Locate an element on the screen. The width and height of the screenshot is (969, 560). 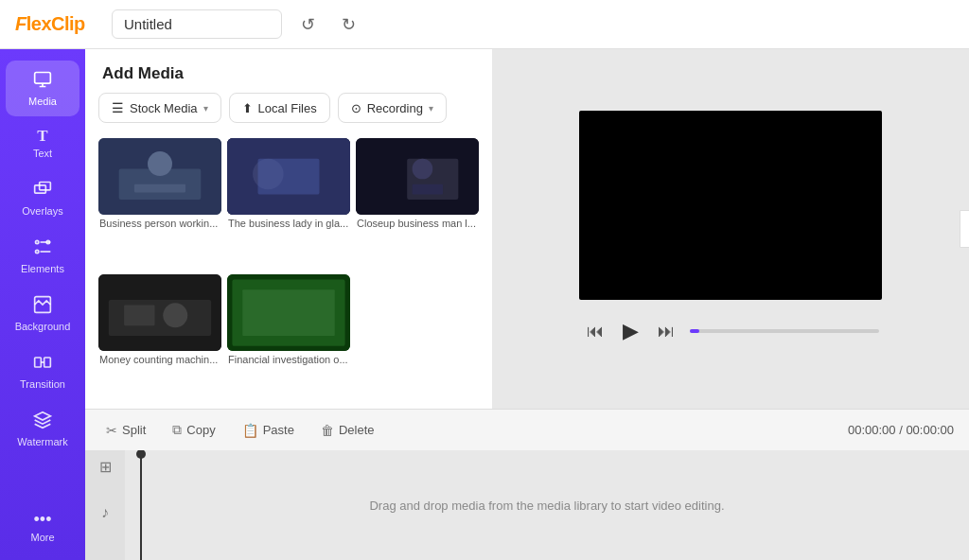
copy-button: ⧉ Copy is located at coordinates (193, 429).